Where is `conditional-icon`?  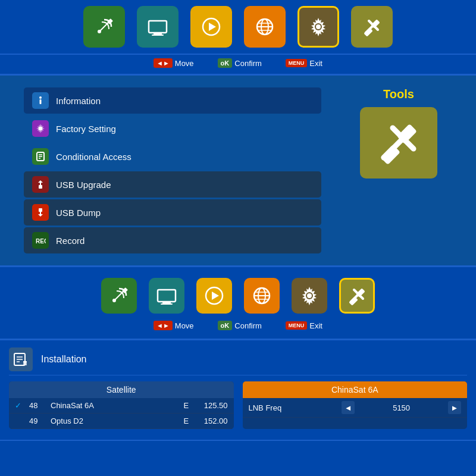
conditional-icon is located at coordinates (40, 156).